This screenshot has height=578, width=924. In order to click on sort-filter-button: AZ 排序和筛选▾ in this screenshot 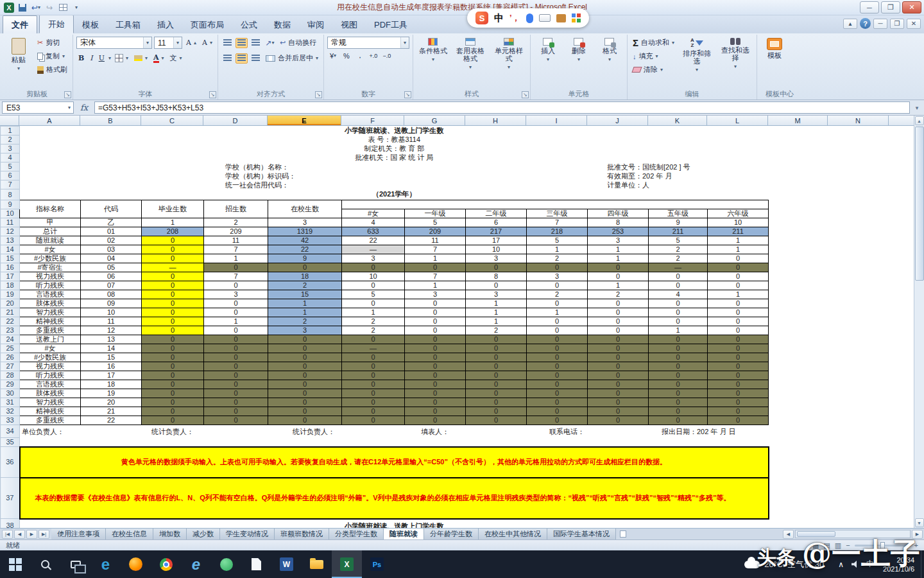, I will do `click(697, 56)`.